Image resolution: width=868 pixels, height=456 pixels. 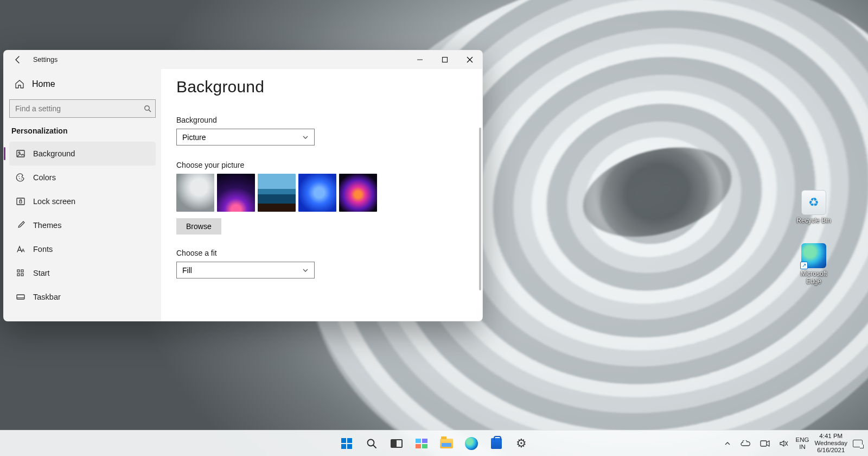 What do you see at coordinates (831, 443) in the screenshot?
I see `clock-day: Wednesday` at bounding box center [831, 443].